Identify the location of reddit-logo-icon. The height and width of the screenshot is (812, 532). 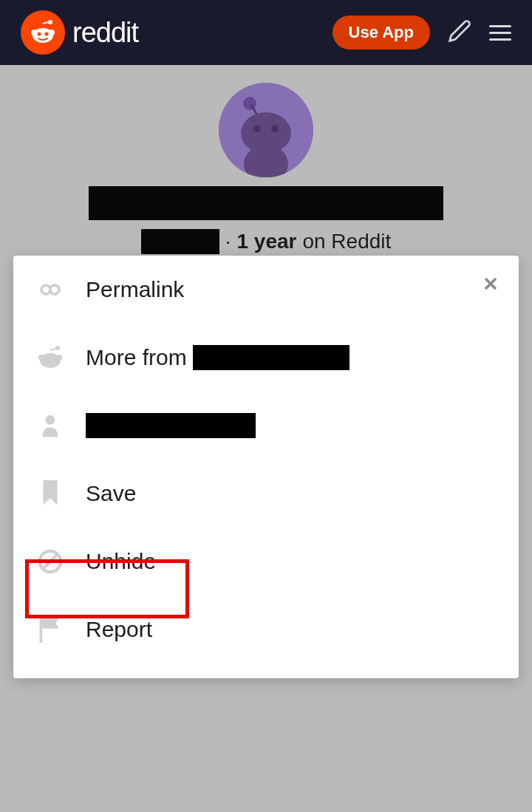
(43, 33).